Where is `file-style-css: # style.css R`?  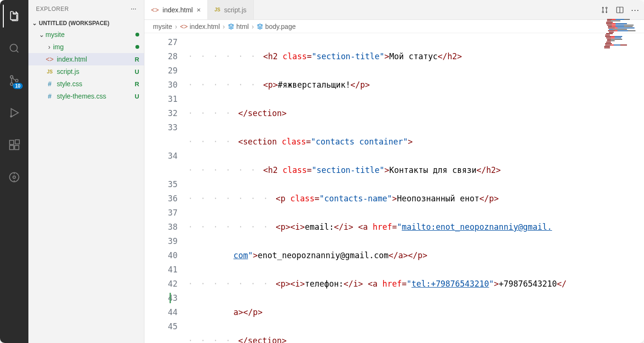
file-style-css: # style.css R is located at coordinates (86, 84).